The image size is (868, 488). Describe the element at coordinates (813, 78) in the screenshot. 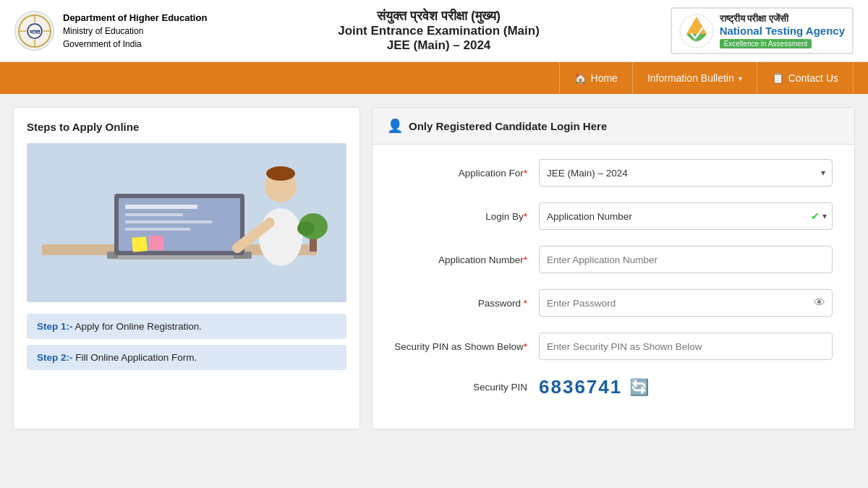

I see `nav-contact-label: Contact Us` at that location.